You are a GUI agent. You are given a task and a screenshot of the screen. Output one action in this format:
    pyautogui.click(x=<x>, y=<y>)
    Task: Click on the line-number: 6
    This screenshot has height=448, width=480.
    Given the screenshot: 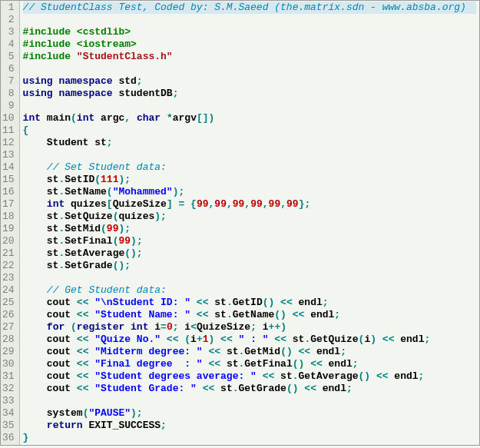 What is the action you would take?
    pyautogui.click(x=8, y=69)
    